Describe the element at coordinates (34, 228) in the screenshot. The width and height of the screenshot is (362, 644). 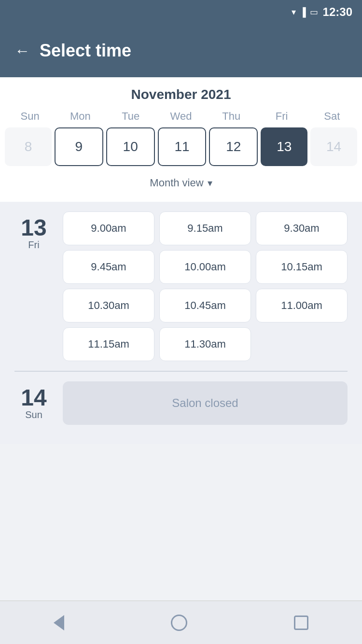
I see `day-13-number: 13` at that location.